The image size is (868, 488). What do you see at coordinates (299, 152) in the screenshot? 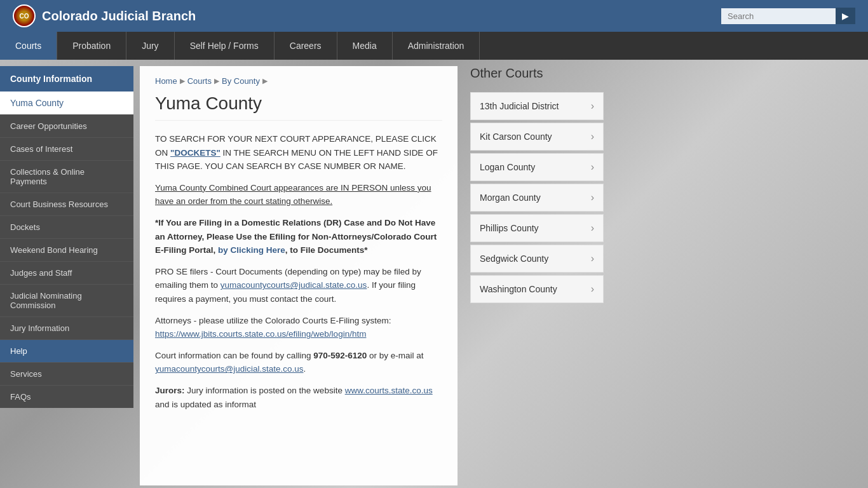
I see `search-notice-paragraph: TO SEARCH FOR YOUR NEXT COURT APPEARANCE…` at bounding box center [299, 152].